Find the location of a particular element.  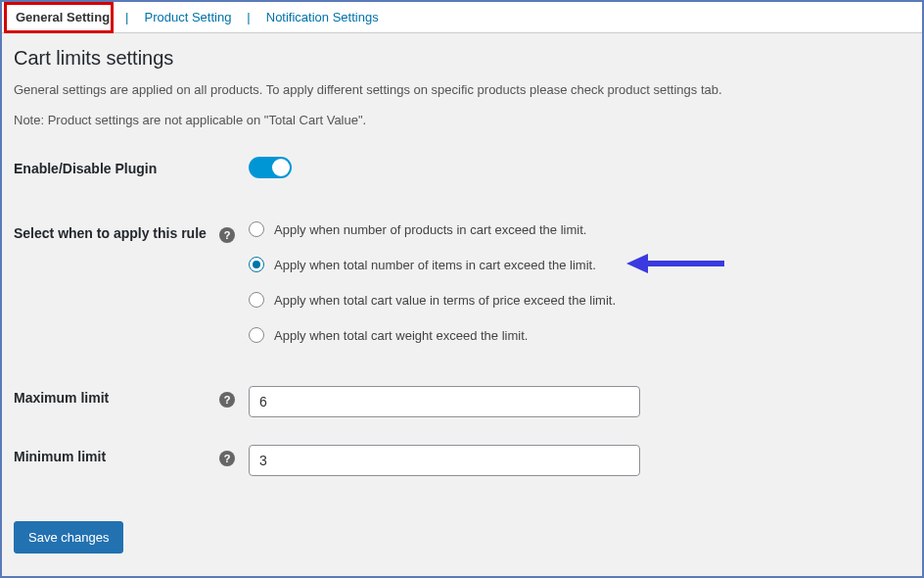

arrow-annotation is located at coordinates (675, 264).